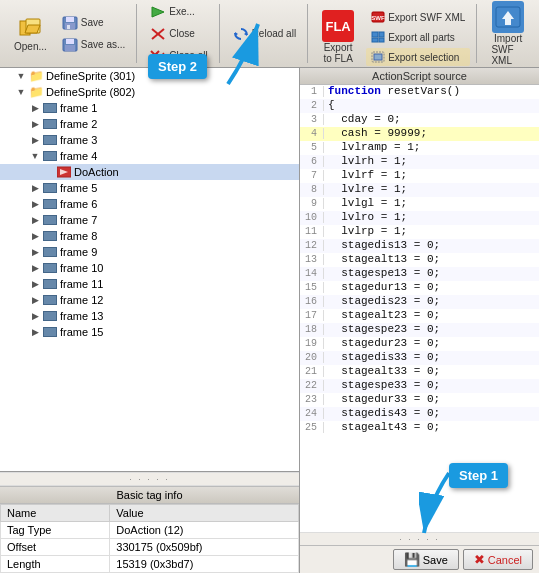 The height and width of the screenshot is (573, 539). Describe the element at coordinates (420, 414) in the screenshot. I see `code-line: 24 stagedis43 = 0;` at that location.